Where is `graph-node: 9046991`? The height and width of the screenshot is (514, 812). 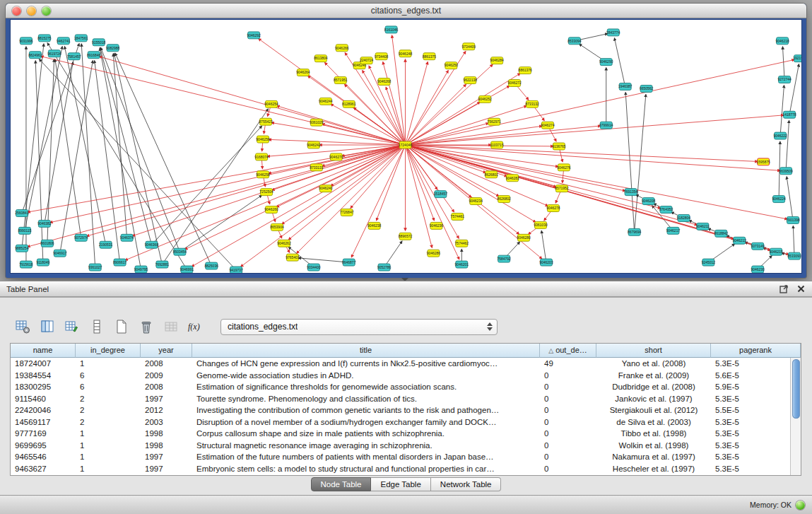 graph-node: 9046991 is located at coordinates (187, 269).